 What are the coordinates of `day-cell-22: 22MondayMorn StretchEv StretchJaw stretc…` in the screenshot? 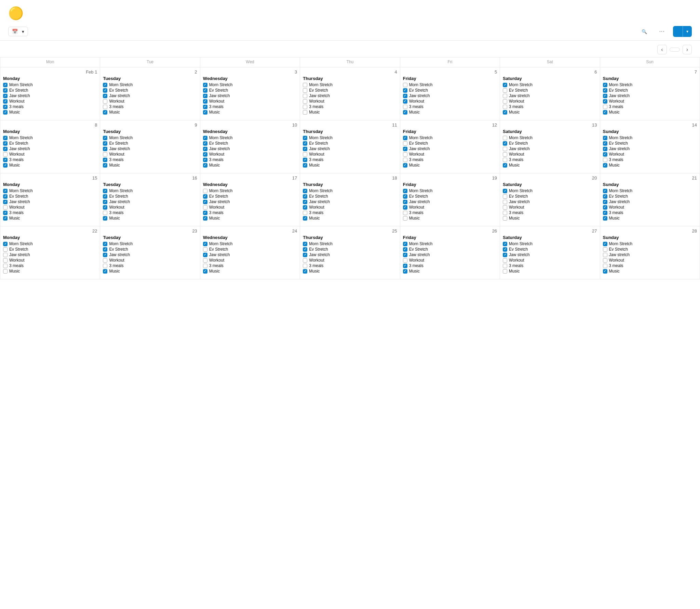 It's located at (50, 253).